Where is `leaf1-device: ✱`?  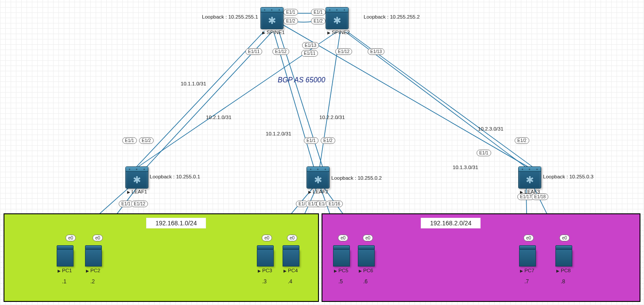
leaf1-device: ✱ is located at coordinates (137, 178).